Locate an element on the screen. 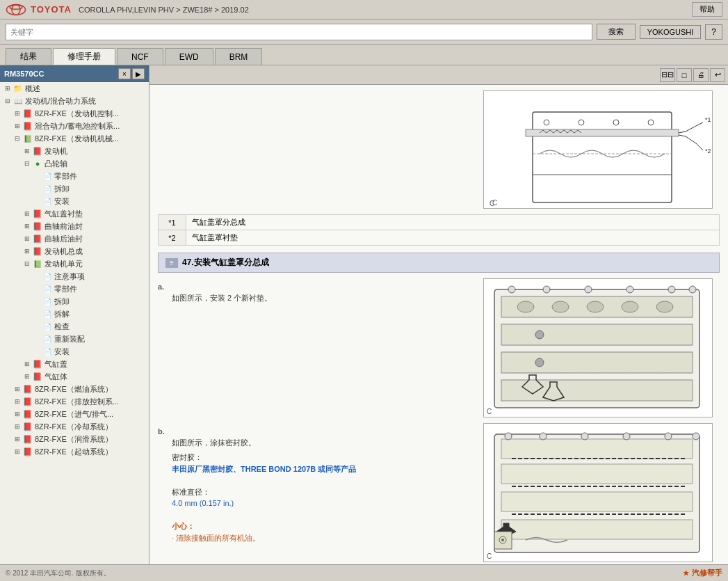 The height and width of the screenshot is (581, 728). tab-brm: BRM is located at coordinates (239, 56).